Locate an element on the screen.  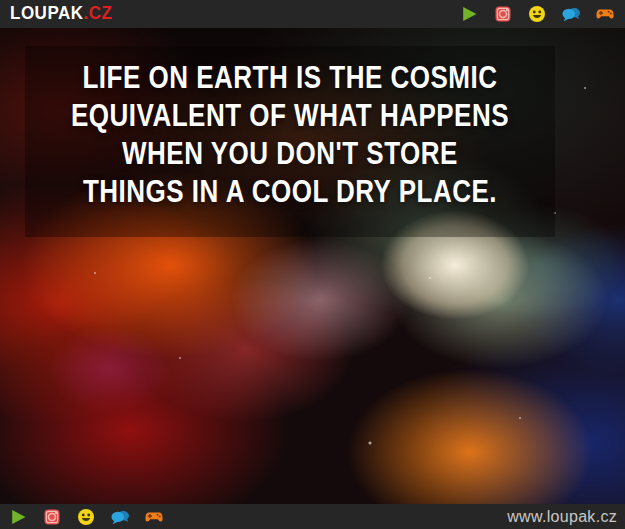
header-bar: LOUPAK.CZ is located at coordinates (312, 14).